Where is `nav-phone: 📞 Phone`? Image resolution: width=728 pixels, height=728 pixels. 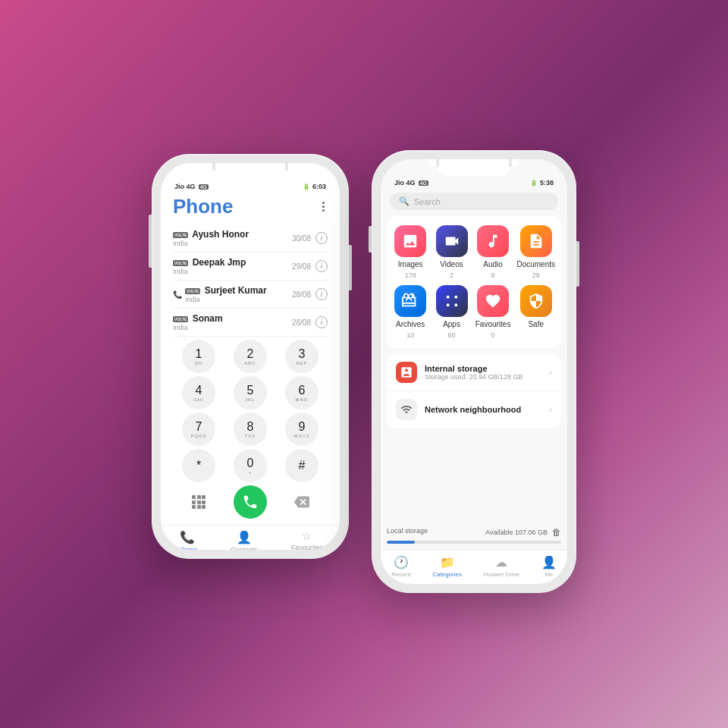
nav-phone: 📞 Phone is located at coordinates (187, 540).